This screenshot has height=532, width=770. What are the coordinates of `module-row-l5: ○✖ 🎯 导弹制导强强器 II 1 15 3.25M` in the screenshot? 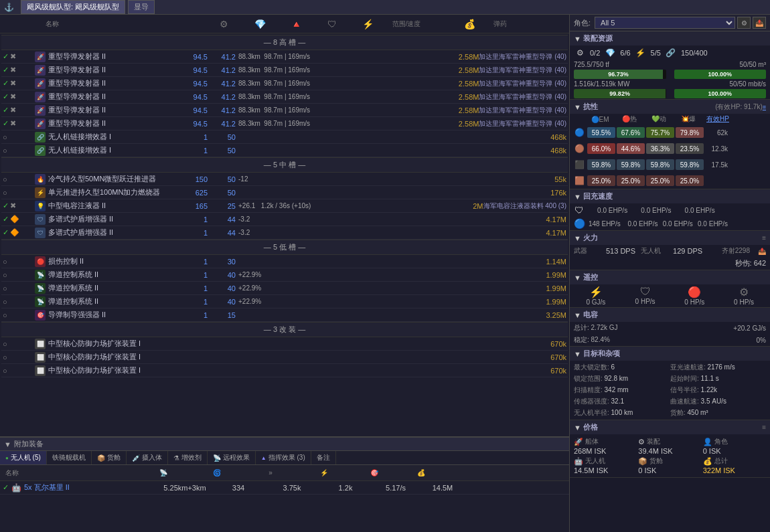 It's located at (285, 315).